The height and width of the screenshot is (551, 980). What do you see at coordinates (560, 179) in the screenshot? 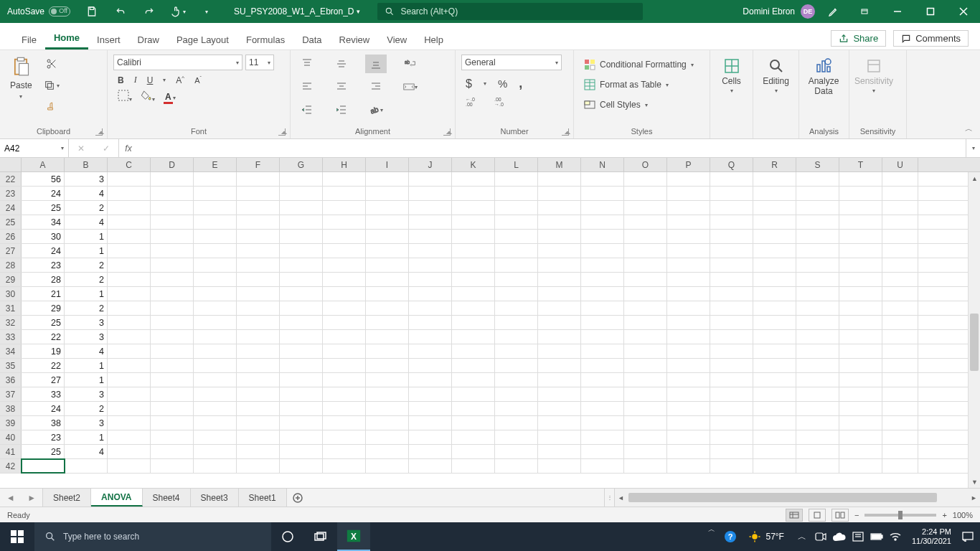
I see `cell-M22` at bounding box center [560, 179].